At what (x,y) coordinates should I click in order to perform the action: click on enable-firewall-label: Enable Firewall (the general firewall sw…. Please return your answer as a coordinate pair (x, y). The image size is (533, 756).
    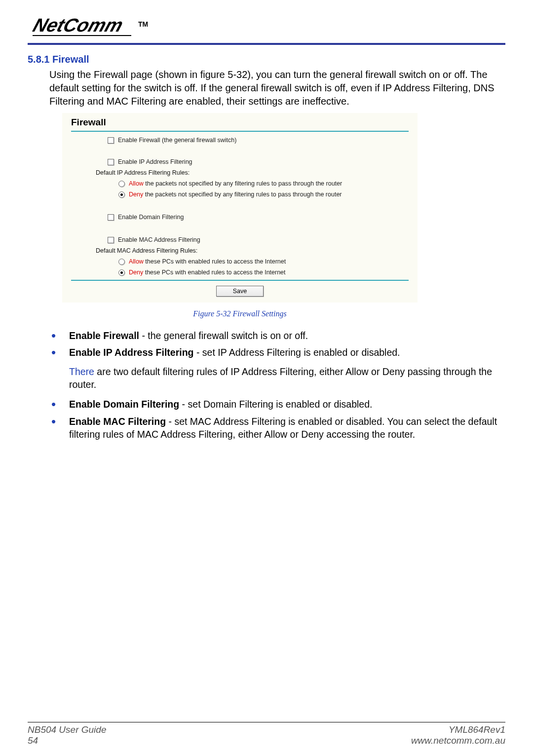
    Looking at the image, I should click on (177, 140).